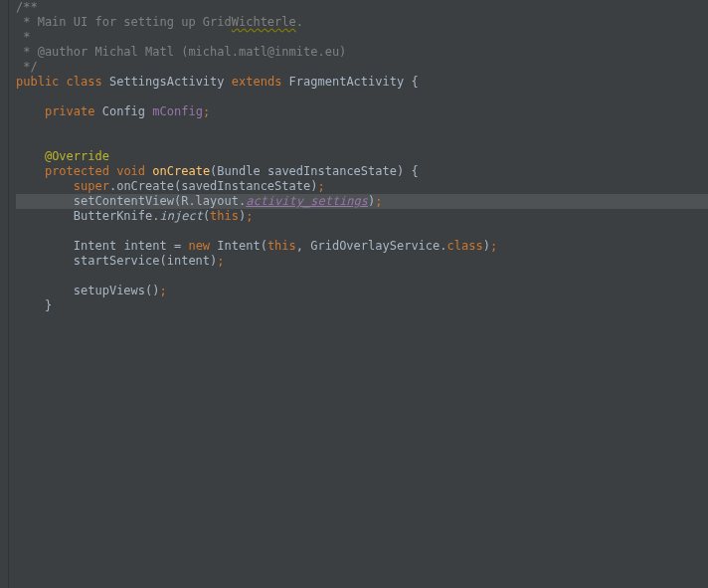 This screenshot has width=708, height=588. What do you see at coordinates (199, 246) in the screenshot?
I see `kw-new: new` at bounding box center [199, 246].